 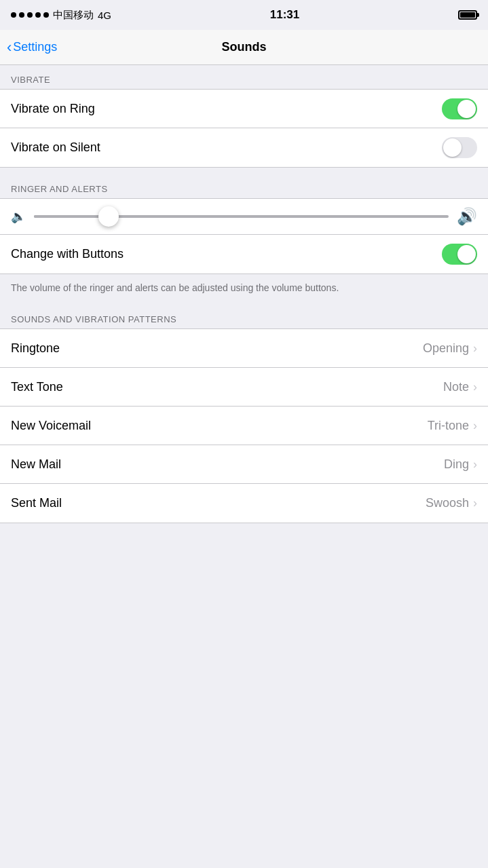 I want to click on ringtone-row: Ringtone Opening ›, so click(x=244, y=349).